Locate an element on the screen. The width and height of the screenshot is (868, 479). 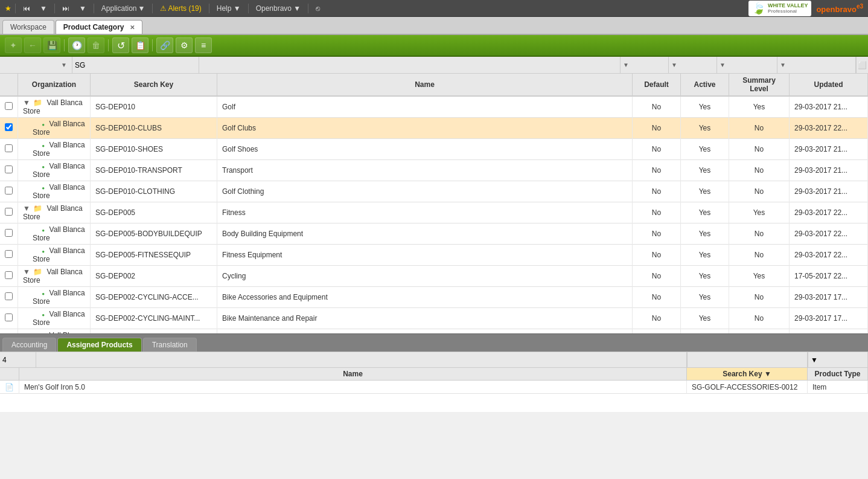
row-searchkey: SG-DEP010-CLUBS is located at coordinates (154, 128).